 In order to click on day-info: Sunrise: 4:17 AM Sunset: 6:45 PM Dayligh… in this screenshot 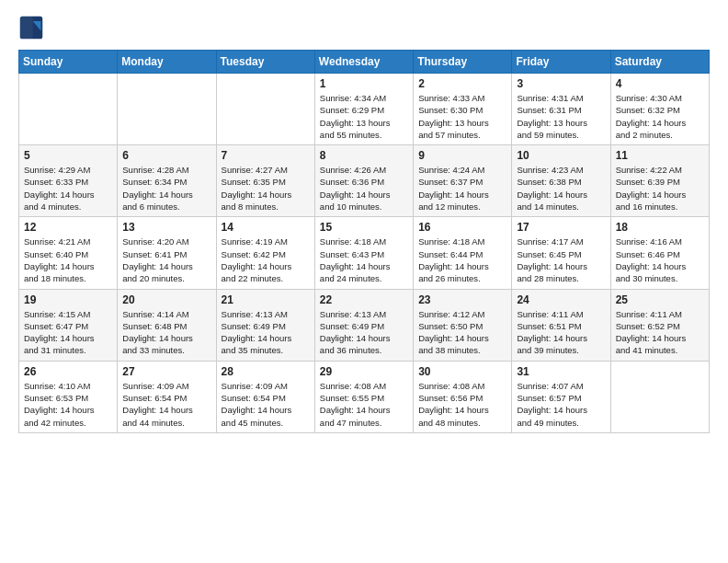, I will do `click(561, 259)`.